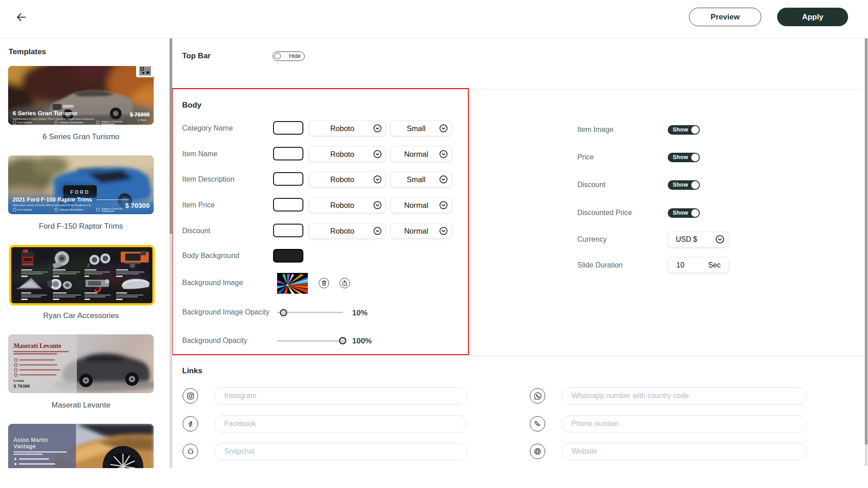 Image resolution: width=868 pixels, height=488 pixels. What do you see at coordinates (24, 446) in the screenshot?
I see `svg-text: Vantage` at bounding box center [24, 446].